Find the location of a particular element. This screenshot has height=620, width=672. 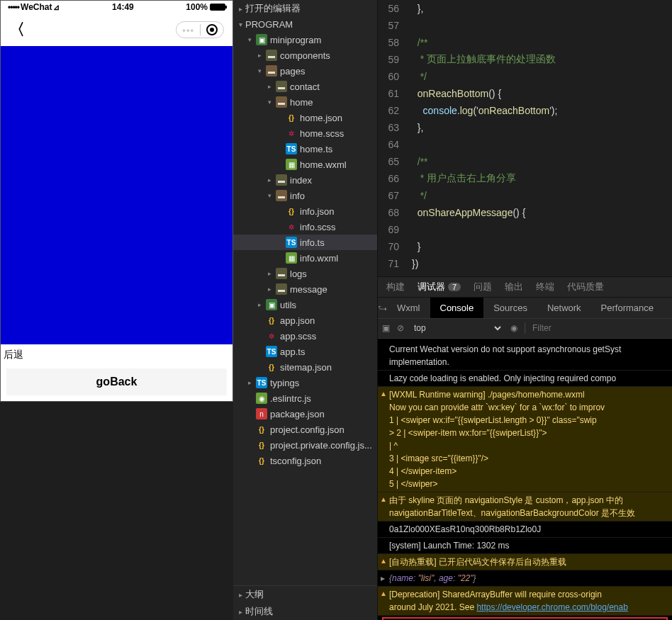

console-warning: [WXML Runtime warning] ./pages/home/home… is located at coordinates (525, 439).